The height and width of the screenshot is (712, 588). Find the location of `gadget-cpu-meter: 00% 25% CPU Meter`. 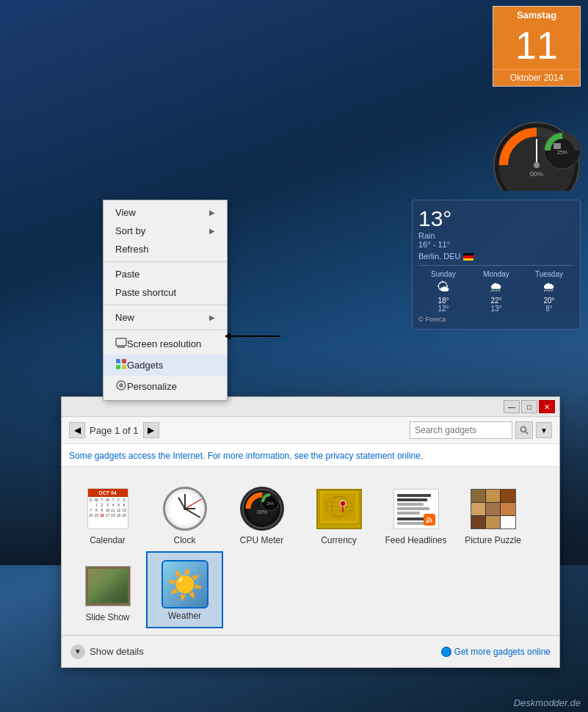

gadget-cpu-meter: 00% 25% CPU Meter is located at coordinates (261, 512).